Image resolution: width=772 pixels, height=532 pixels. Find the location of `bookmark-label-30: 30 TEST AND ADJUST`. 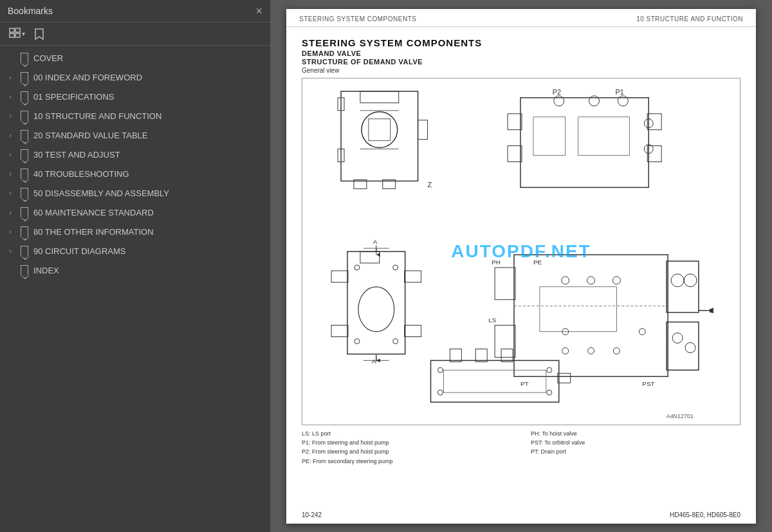

bookmark-label-30: 30 TEST AND ADJUST is located at coordinates (149, 154).